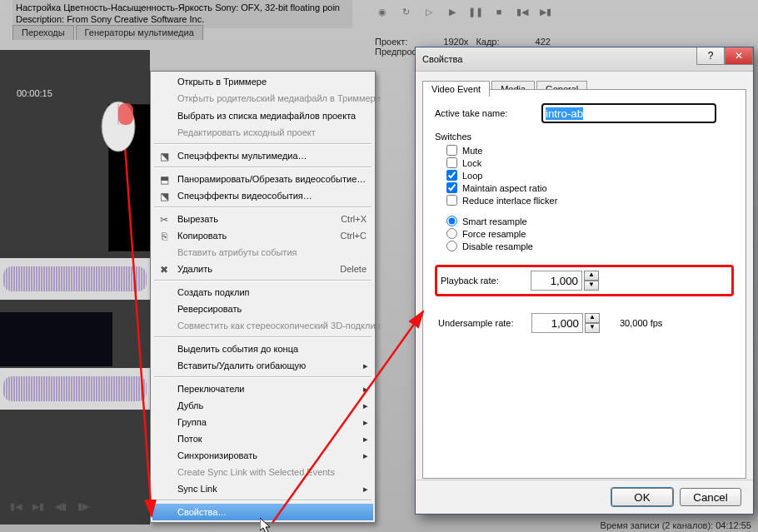 Image resolution: width=758 pixels, height=532 pixels. Describe the element at coordinates (451, 150) in the screenshot. I see `mute-checkbox` at that location.